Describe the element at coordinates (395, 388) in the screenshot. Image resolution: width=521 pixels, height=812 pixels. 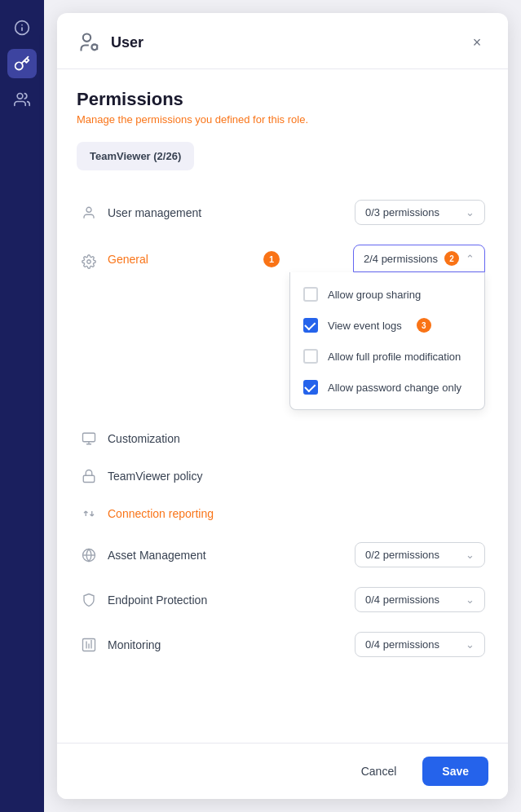
I see `allow-password-change-label: Allow password change only` at that location.